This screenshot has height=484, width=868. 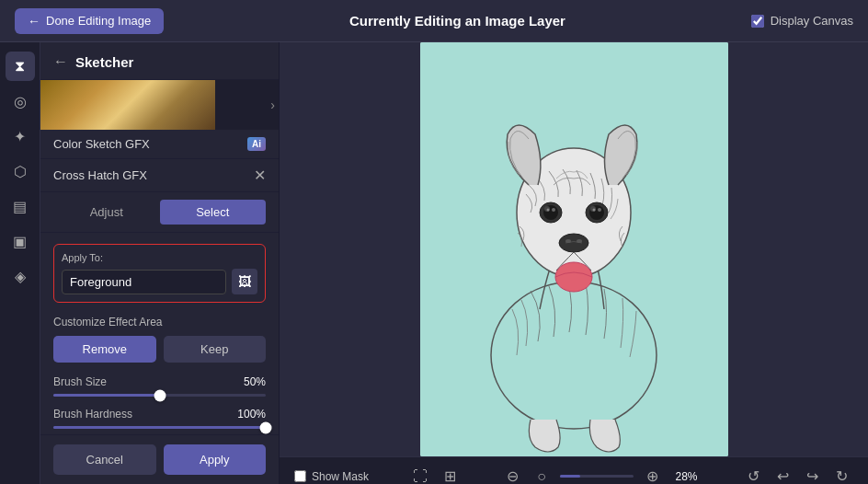 I want to click on chevron-right-icon: ›, so click(x=272, y=105).